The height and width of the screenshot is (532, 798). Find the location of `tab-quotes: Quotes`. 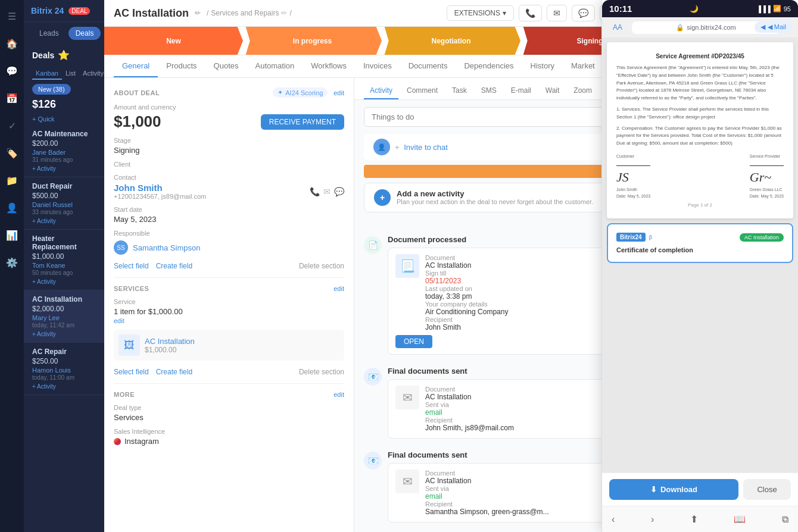

tab-quotes: Quotes is located at coordinates (226, 67).